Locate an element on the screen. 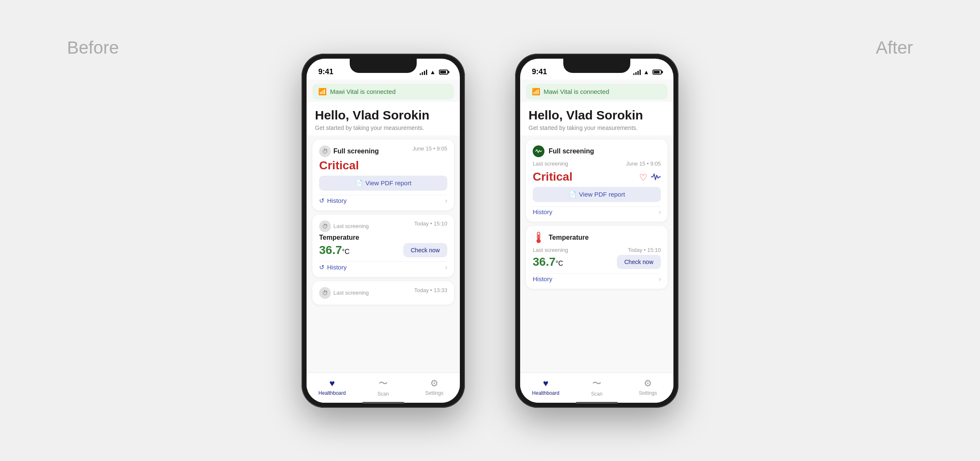 Image resolution: width=980 pixels, height=461 pixels. view-pdf-button-before: 📄 View PDF report is located at coordinates (383, 183).